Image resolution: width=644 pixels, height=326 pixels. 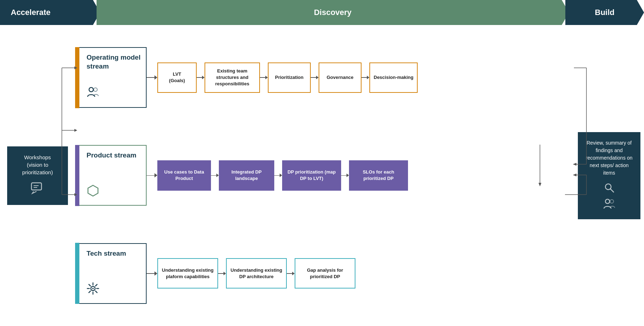 I want to click on tech-icon, so click(x=93, y=290).